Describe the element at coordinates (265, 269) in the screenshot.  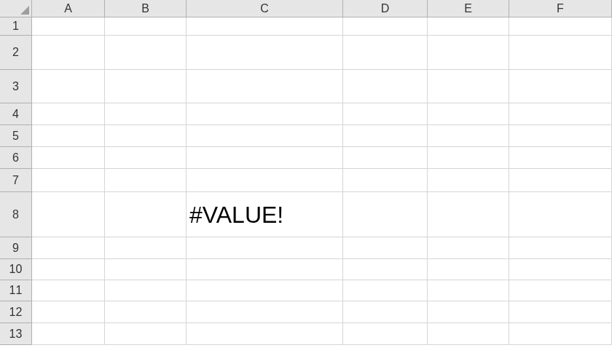
I see `cell-C10` at that location.